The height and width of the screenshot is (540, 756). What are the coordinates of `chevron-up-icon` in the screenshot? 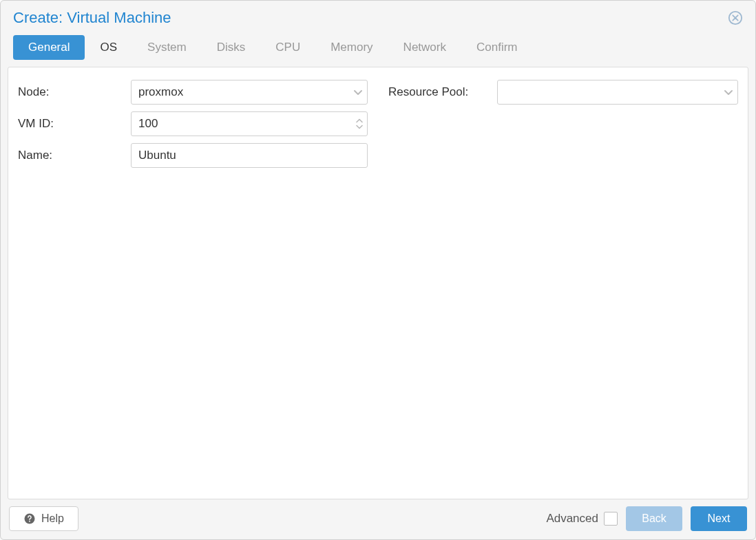 It's located at (359, 121).